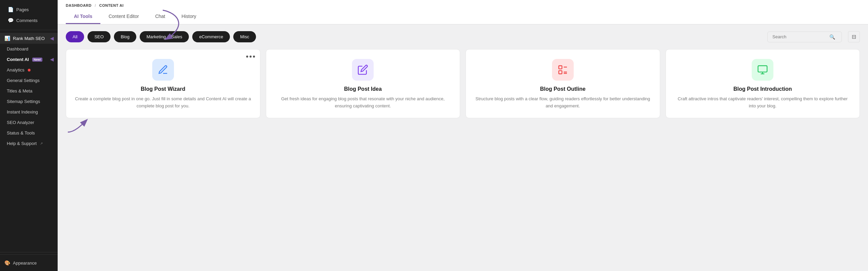 The width and height of the screenshot is (868, 271). Describe the element at coordinates (29, 60) in the screenshot. I see `sidebar-item-content-ai: Content AI New! ◀` at that location.